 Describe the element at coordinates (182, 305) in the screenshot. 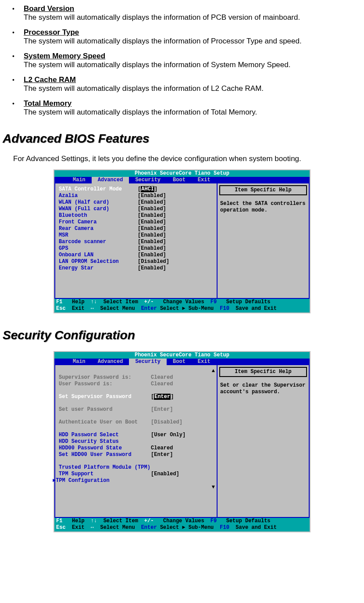

I see `bios-footer: F1 Help ↑↓ Select Item +/- Change Values…` at that location.